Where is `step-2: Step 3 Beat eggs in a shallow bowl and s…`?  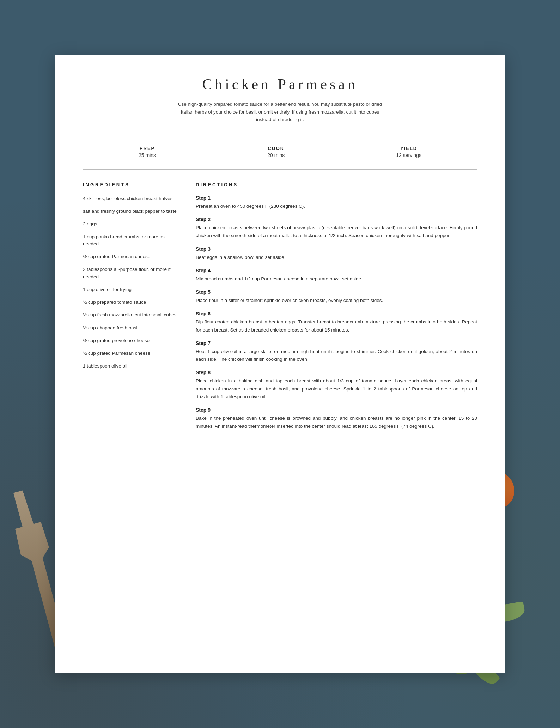 step-2: Step 3 Beat eggs in a shallow bowl and s… is located at coordinates (336, 254).